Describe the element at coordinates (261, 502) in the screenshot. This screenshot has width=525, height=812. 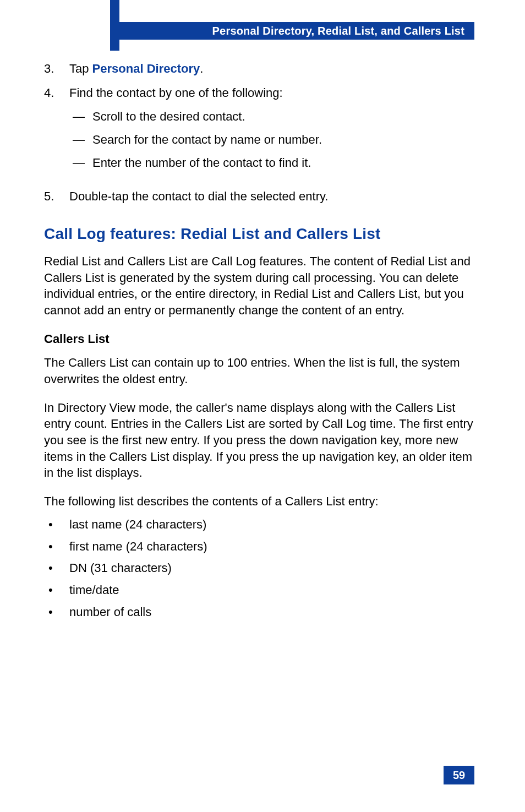
I see `paragraph: The following list describes the content…` at that location.